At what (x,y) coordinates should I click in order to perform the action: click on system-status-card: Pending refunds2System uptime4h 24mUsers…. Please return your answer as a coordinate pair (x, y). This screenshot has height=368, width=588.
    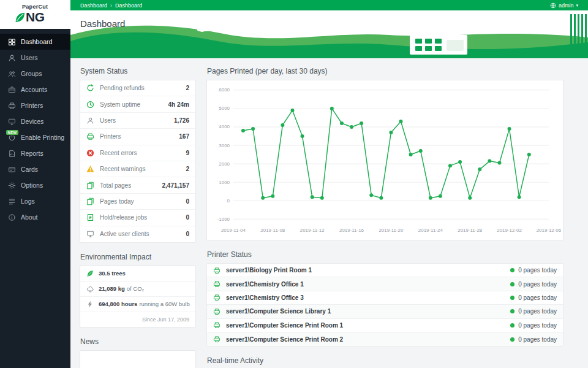
    Looking at the image, I should click on (138, 161).